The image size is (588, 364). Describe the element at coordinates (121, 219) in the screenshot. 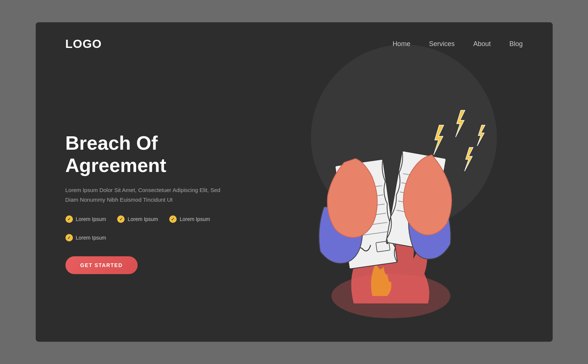

I see `check-icon-2: ✓` at that location.